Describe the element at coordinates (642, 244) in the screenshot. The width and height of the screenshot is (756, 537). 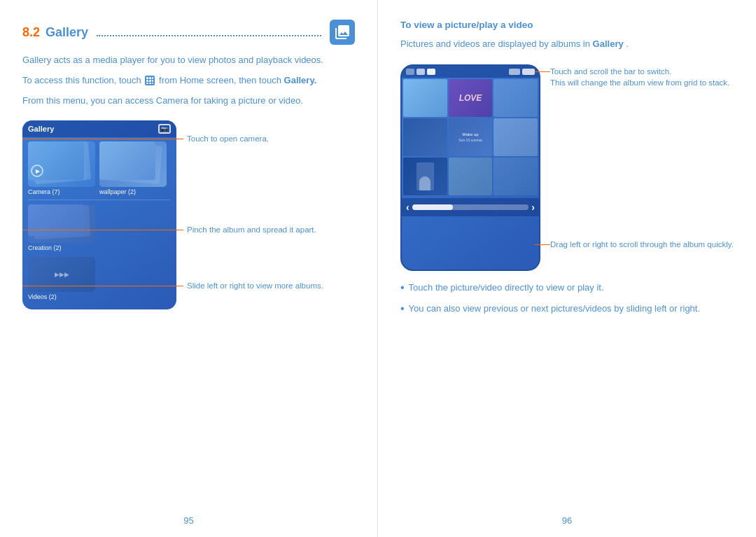
I see `callout-bottom: Drag left or right to scroll through the…` at that location.